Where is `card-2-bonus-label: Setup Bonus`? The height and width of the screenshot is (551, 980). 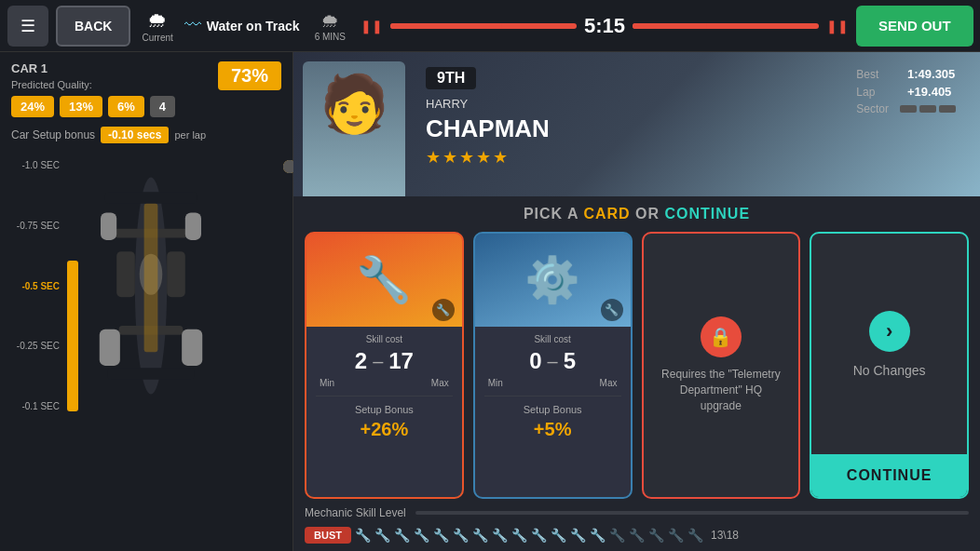 card-2-bonus-label: Setup Bonus is located at coordinates (553, 410).